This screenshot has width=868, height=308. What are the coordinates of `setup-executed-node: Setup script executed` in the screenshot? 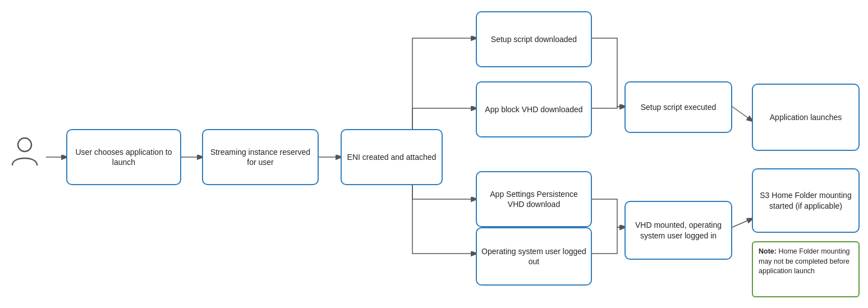 It's located at (678, 107).